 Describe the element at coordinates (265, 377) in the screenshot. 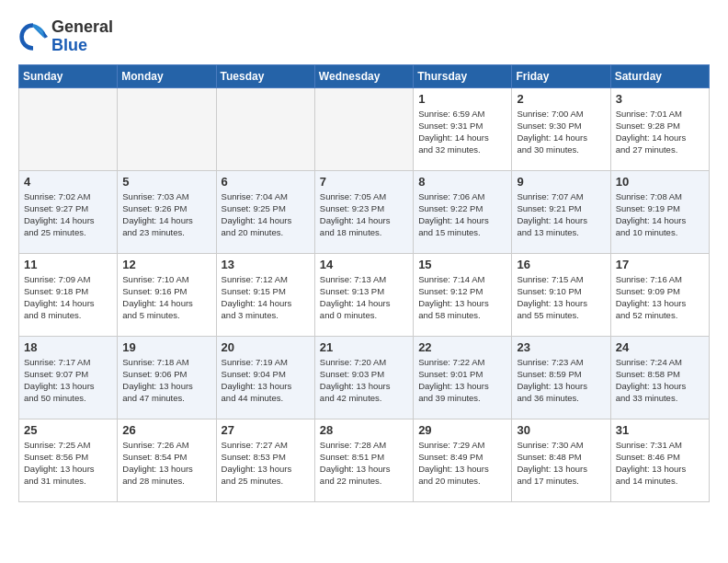

I see `calendar-cell: 20Sunrise: 7:19 AM Sunset: 9:04 PM Dayli…` at that location.